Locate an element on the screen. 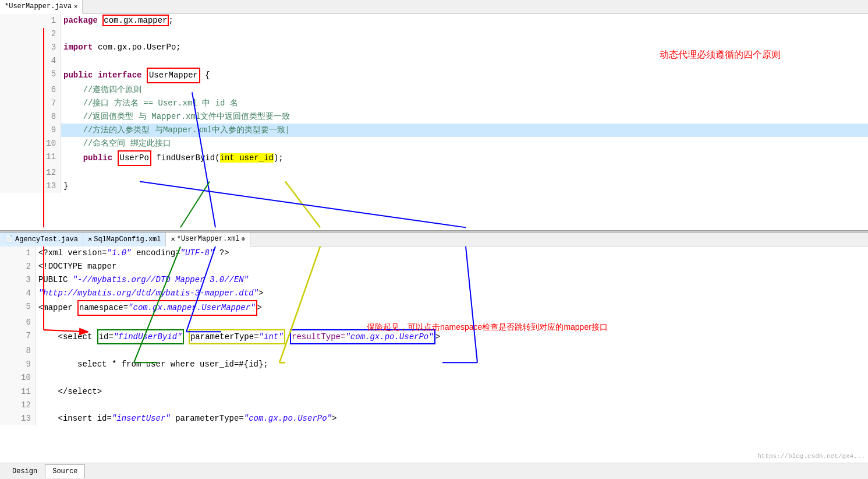 The height and width of the screenshot is (479, 868). table-row: 5 <mapper namespace="com.gx.mapper.UserM… is located at coordinates (434, 308).